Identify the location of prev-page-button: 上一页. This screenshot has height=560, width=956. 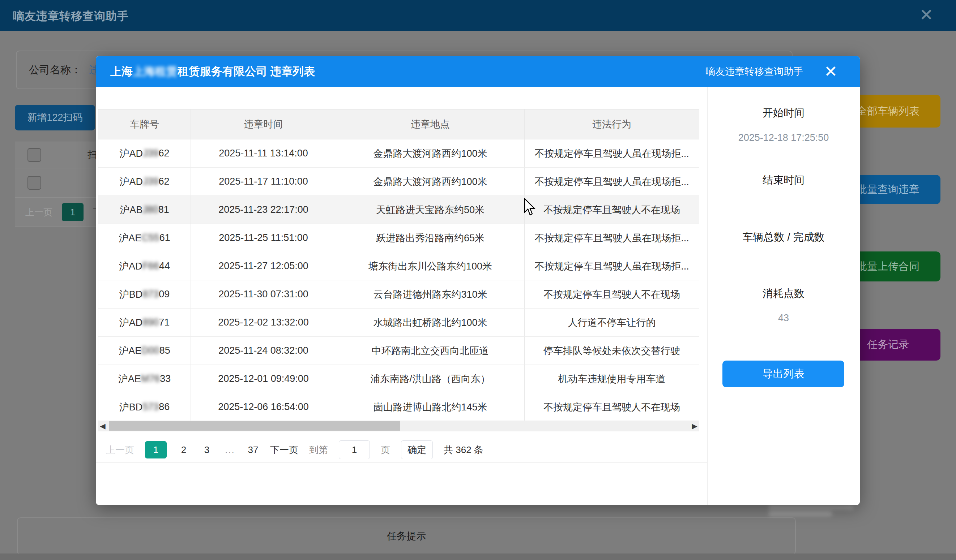
(120, 450).